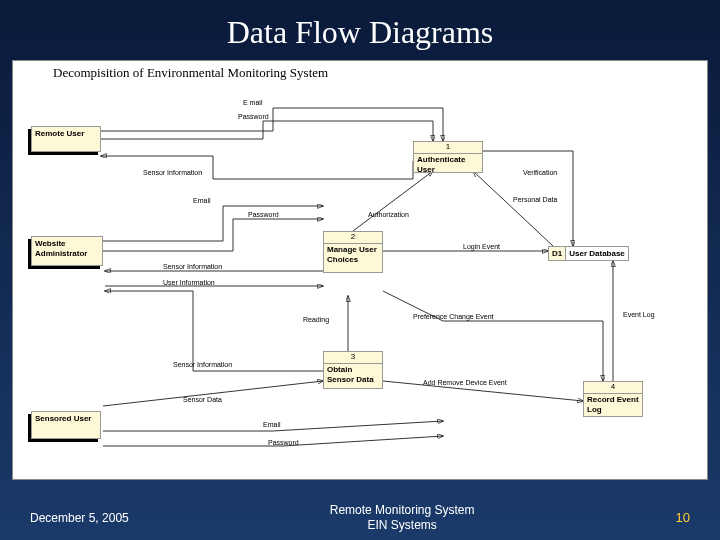 Image resolution: width=720 pixels, height=540 pixels. Describe the element at coordinates (353, 358) in the screenshot. I see `process-number: 3` at that location.